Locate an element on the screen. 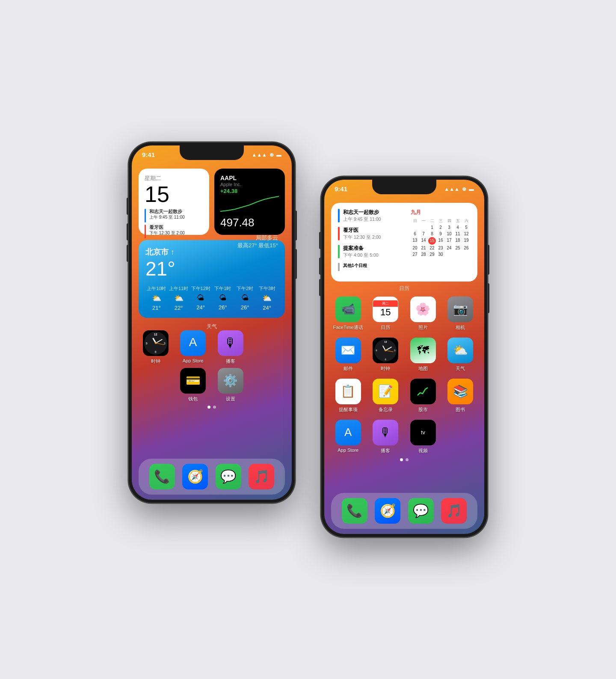  reminders-label: 提醒事项 is located at coordinates (348, 410).